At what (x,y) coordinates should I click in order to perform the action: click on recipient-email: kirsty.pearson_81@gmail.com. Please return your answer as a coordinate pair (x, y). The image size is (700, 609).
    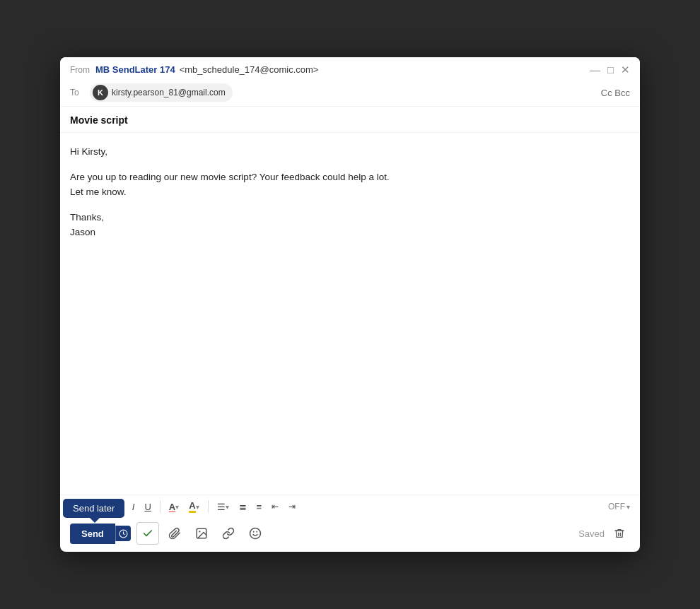
    Looking at the image, I should click on (168, 93).